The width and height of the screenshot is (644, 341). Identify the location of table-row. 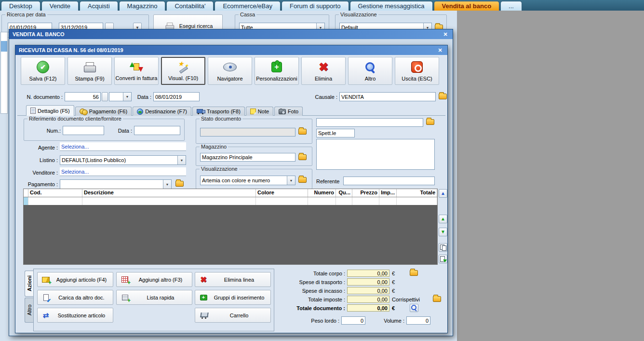
(230, 201).